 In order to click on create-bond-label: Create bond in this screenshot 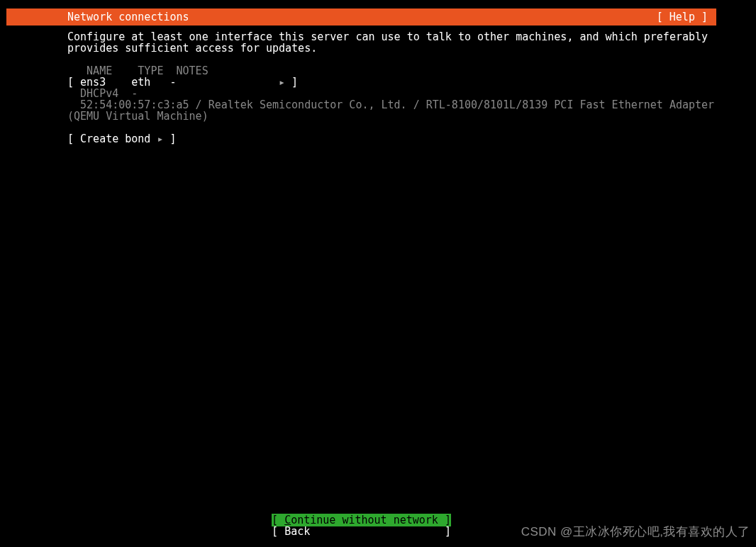, I will do `click(115, 139)`.